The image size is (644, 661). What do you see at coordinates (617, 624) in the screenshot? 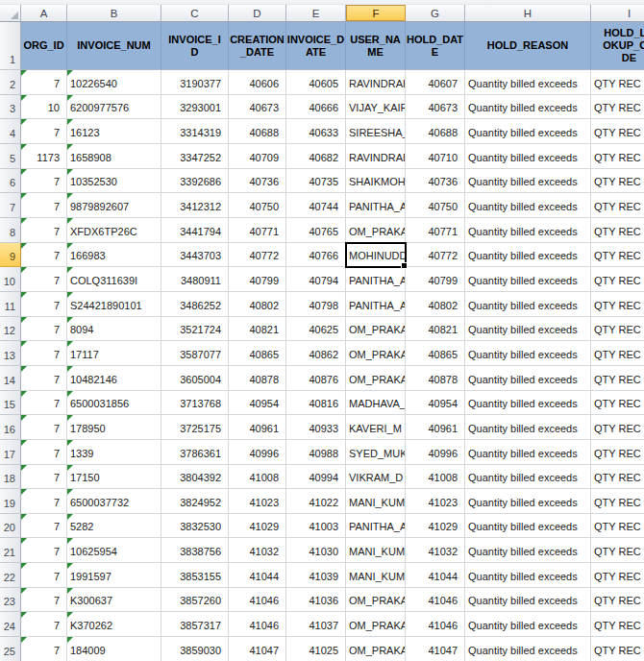
I see `cell-I24: QTY REC` at bounding box center [617, 624].